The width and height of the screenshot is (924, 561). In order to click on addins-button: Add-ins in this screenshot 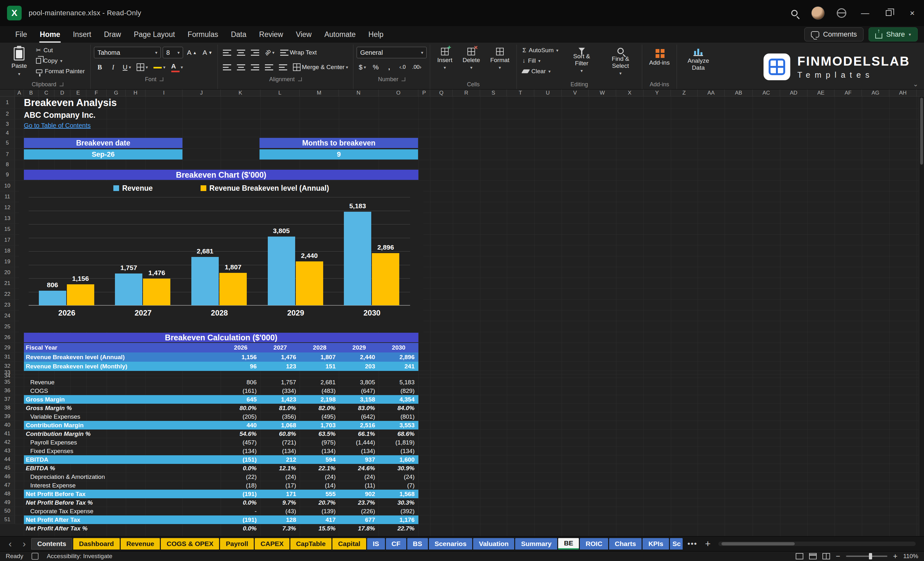, I will do `click(659, 57)`.